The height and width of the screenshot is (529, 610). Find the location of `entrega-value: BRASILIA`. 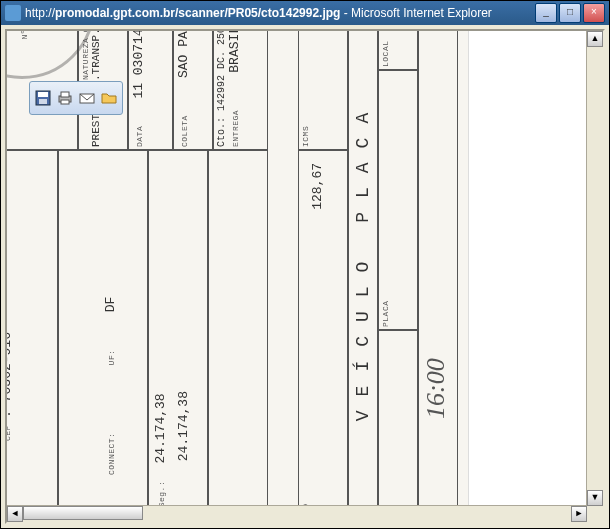

entrega-value: BRASILIA is located at coordinates (234, 52).